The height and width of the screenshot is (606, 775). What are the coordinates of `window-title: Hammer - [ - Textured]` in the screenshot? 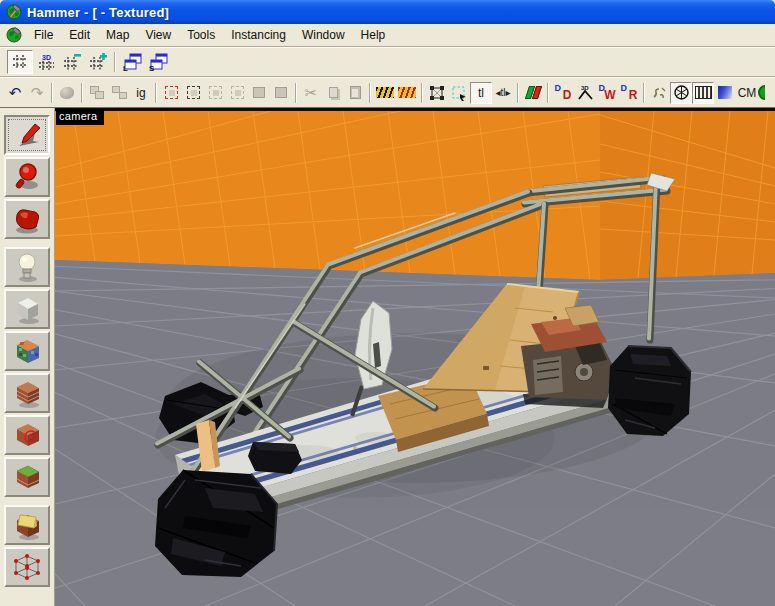 It's located at (98, 12).